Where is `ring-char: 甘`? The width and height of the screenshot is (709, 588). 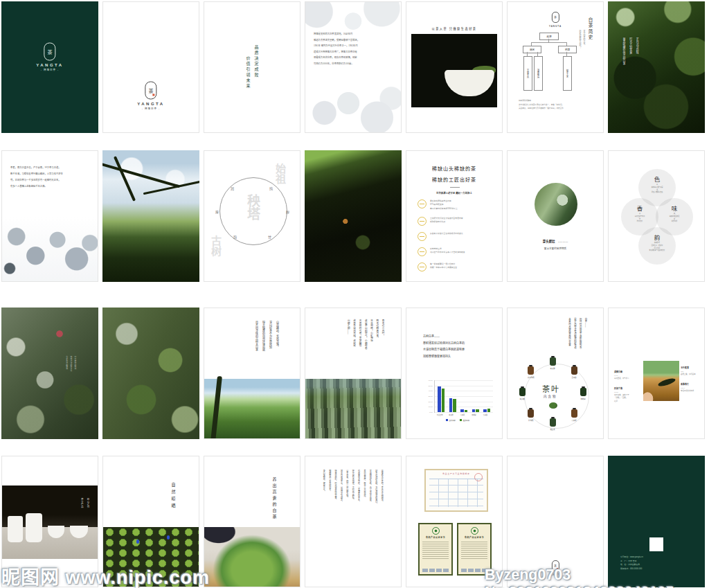 ring-char: 甘 is located at coordinates (270, 237).